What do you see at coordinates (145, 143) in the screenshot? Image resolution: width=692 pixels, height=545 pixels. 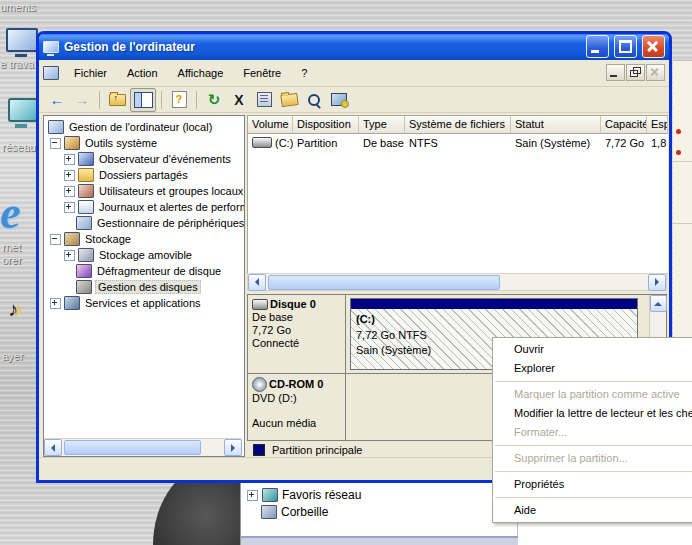 I see `tree-item-outils-systeme: Outils système` at bounding box center [145, 143].